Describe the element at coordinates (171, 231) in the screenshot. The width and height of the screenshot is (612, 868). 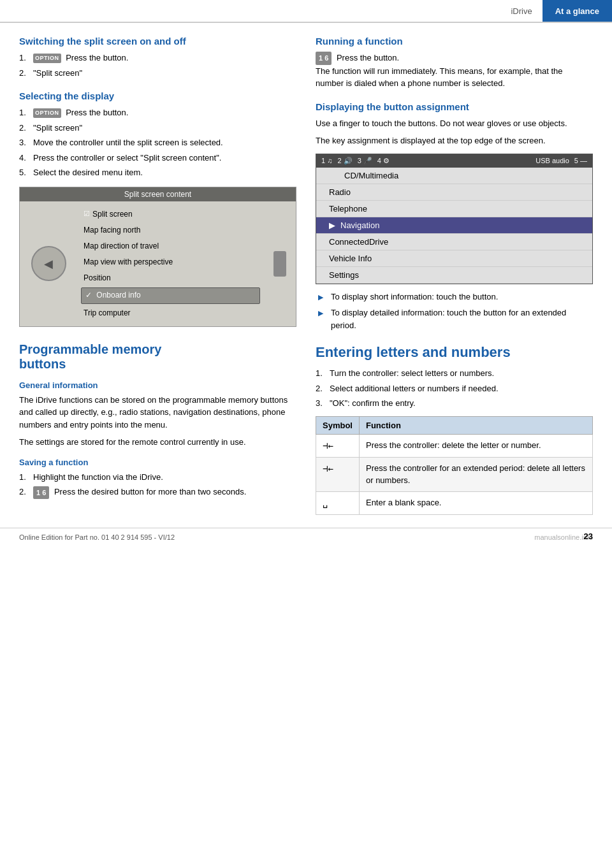
I see `menu-item-map-north: Map facing north` at that location.